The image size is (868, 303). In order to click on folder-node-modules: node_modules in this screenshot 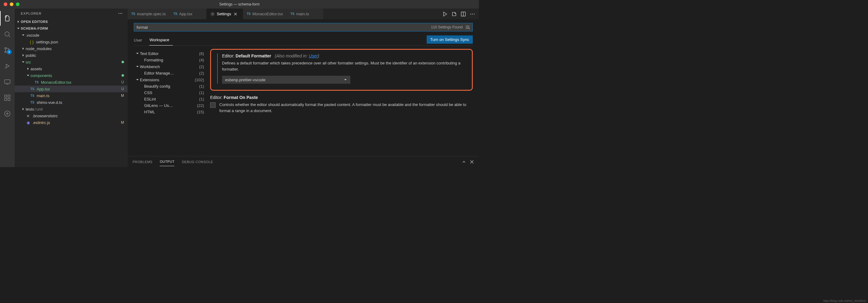, I will do `click(71, 49)`.